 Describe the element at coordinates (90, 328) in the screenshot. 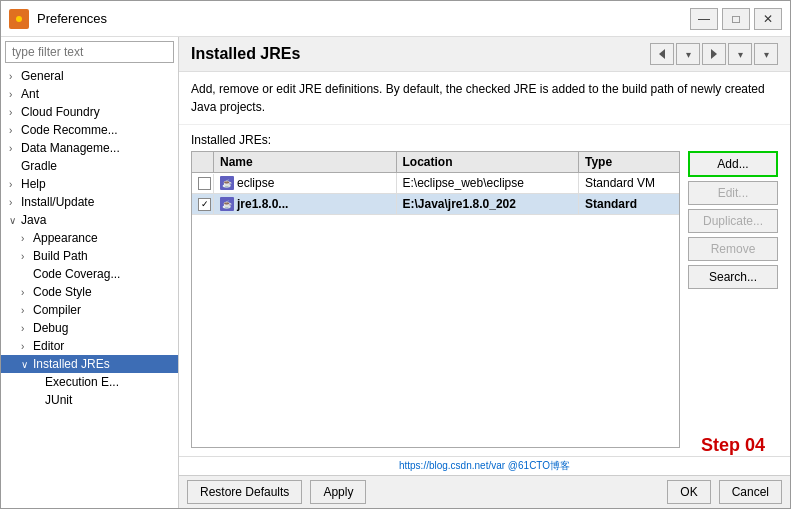

I see `sidebar-item-debug: › Debug` at that location.